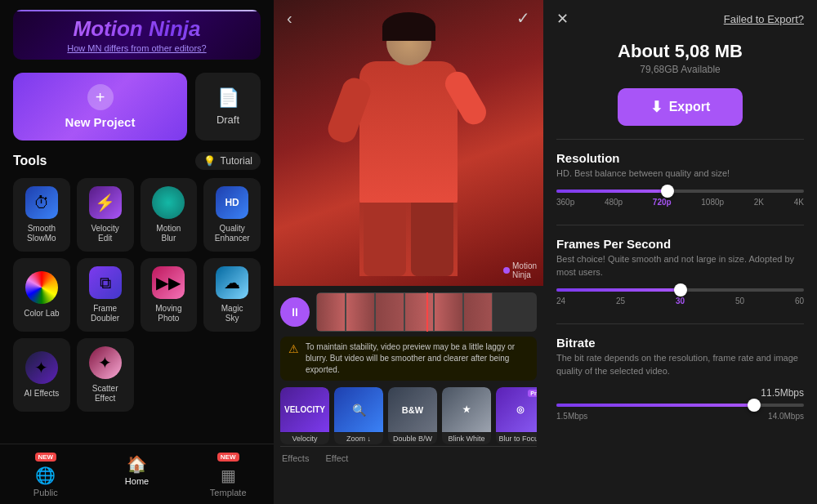  I want to click on resolution-slider-container: 360p 480p 720p 1080p 2K 4K, so click(680, 198).